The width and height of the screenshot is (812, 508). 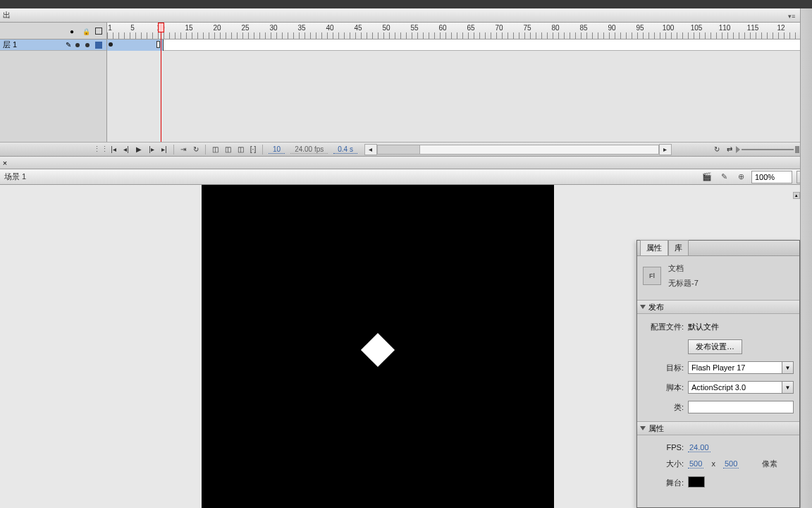 What do you see at coordinates (715, 347) in the screenshot?
I see `publish-settings-button: 发布设置…` at bounding box center [715, 347].